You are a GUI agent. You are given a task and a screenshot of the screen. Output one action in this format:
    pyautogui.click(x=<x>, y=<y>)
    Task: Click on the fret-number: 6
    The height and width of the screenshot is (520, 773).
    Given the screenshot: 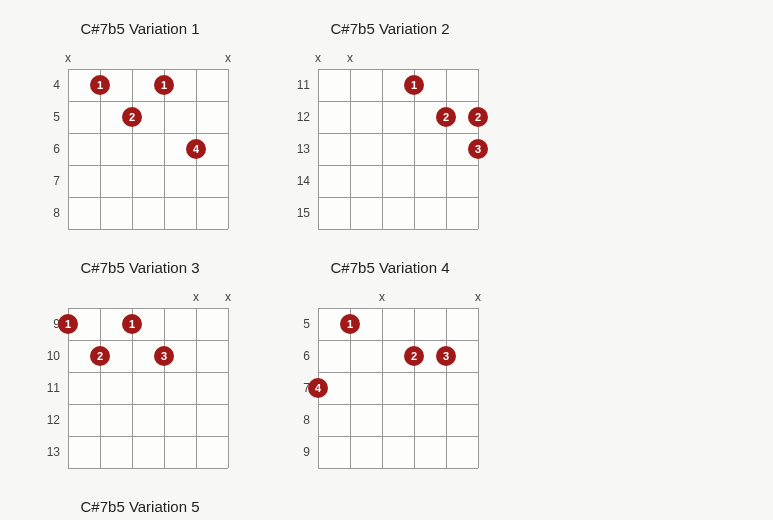 What is the action you would take?
    pyautogui.click(x=300, y=356)
    